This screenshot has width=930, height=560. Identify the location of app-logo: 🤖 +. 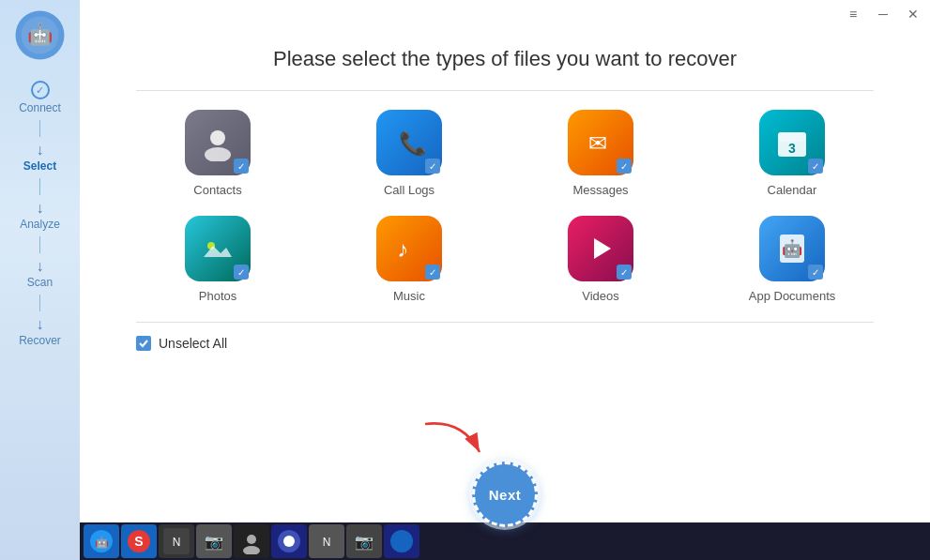
(39, 36).